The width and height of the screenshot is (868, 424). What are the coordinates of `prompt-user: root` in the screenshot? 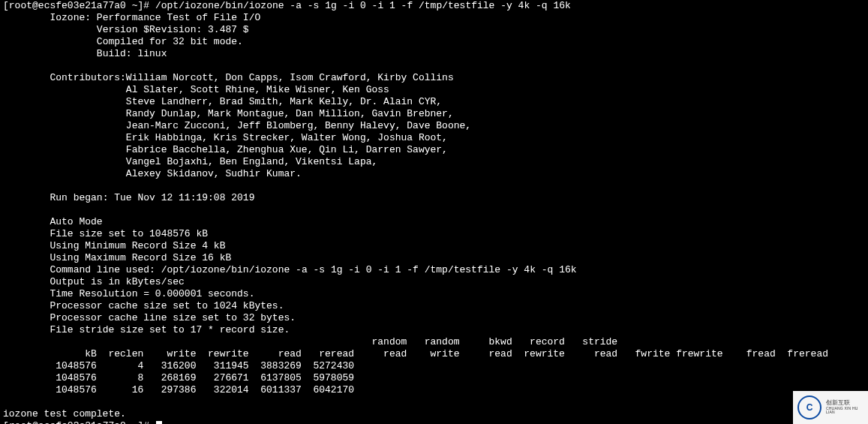 It's located at (21, 6).